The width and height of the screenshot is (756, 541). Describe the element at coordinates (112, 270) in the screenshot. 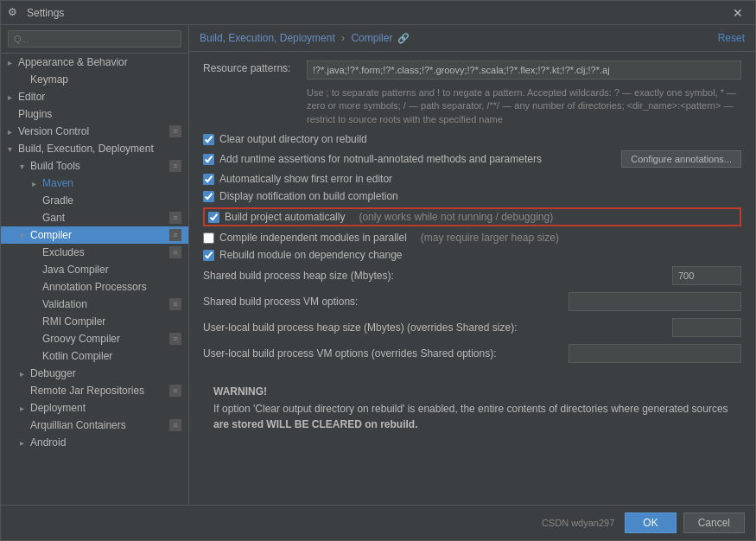

I see `sidebar-item-label: Java Compiler` at that location.